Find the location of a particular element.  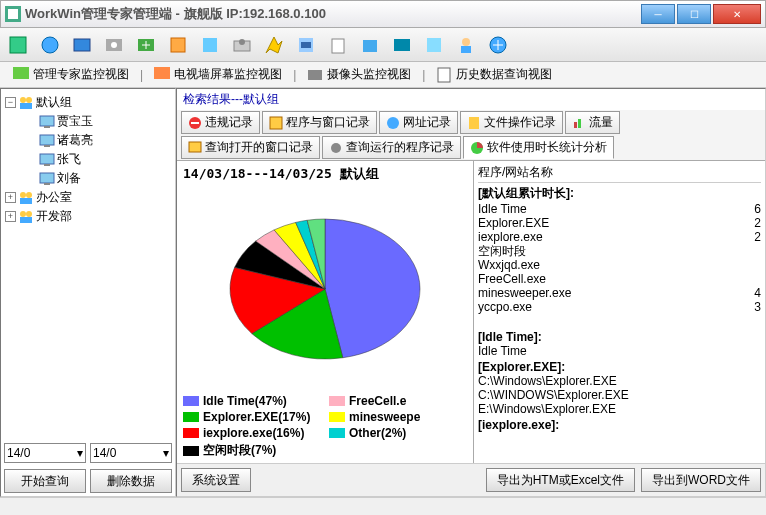

list-item: E:\Windows\Explorer.EXE is located at coordinates (620, 409).